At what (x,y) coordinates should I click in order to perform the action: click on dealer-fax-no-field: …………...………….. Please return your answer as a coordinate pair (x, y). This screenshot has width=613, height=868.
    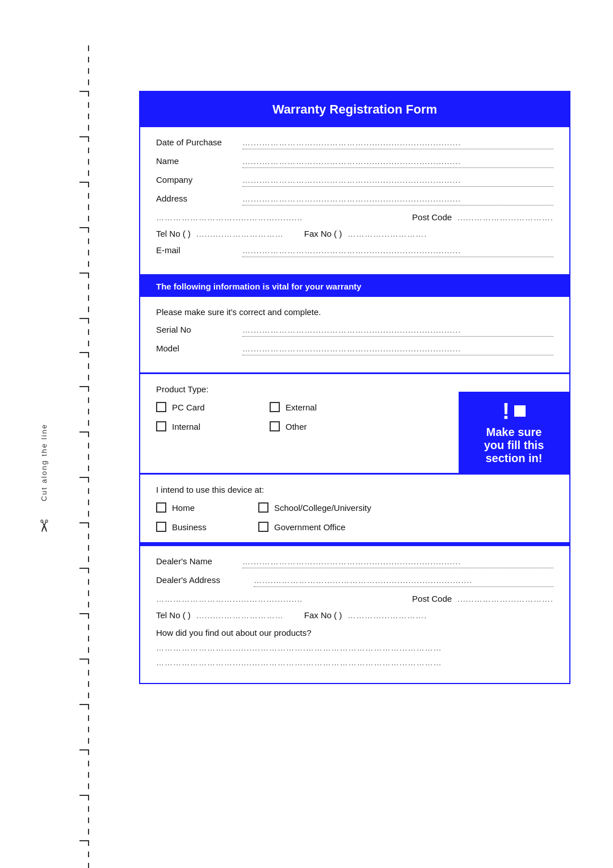
    Looking at the image, I should click on (451, 615).